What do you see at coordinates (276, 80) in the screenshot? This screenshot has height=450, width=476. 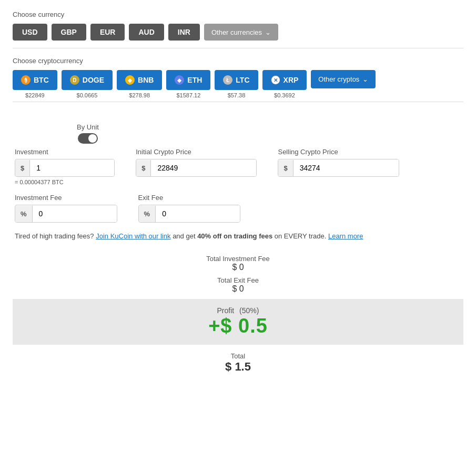 I see `xrp-icon: ✕` at bounding box center [276, 80].